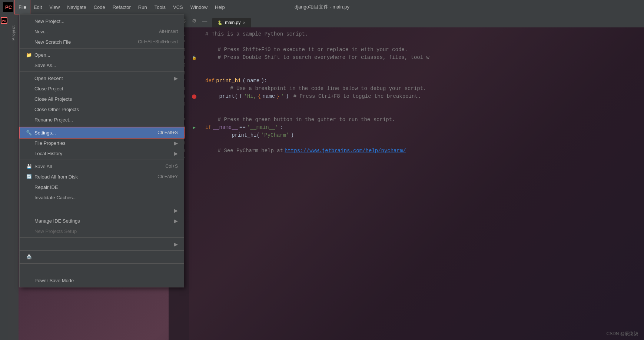 Image resolution: width=644 pixels, height=340 pixels. What do you see at coordinates (102, 210) in the screenshot?
I see `menu-manage-ide: ▶` at bounding box center [102, 210].